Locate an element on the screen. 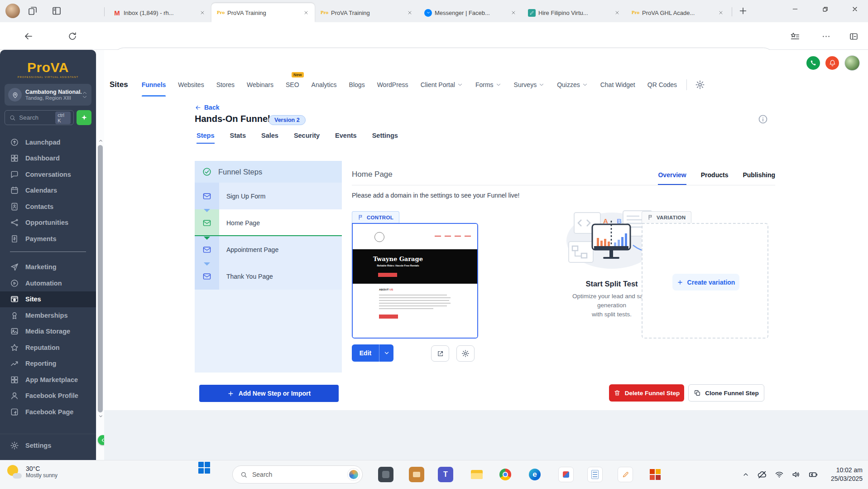 This screenshot has width=868, height=489. nav-tab-wordpress: WordPress is located at coordinates (393, 85).